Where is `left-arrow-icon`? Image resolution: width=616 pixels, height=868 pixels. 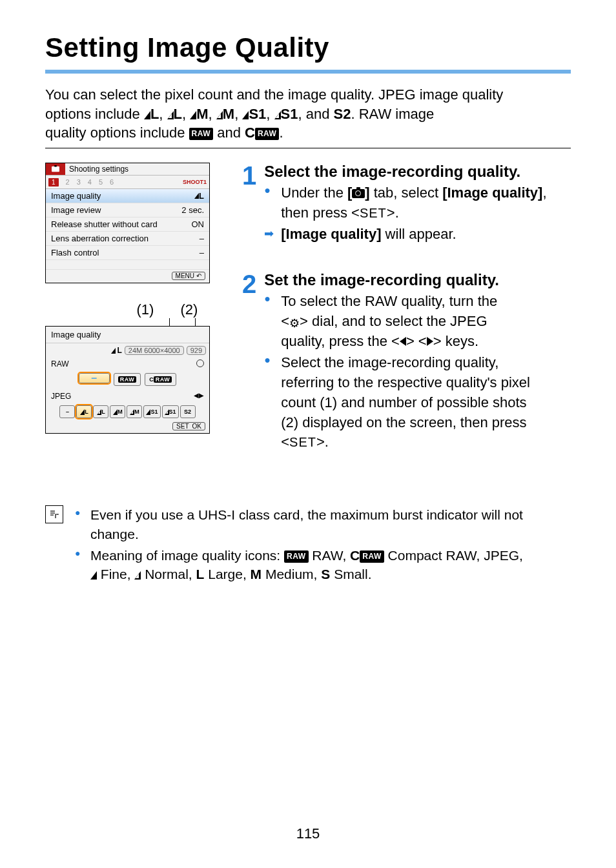 left-arrow-icon is located at coordinates (403, 341).